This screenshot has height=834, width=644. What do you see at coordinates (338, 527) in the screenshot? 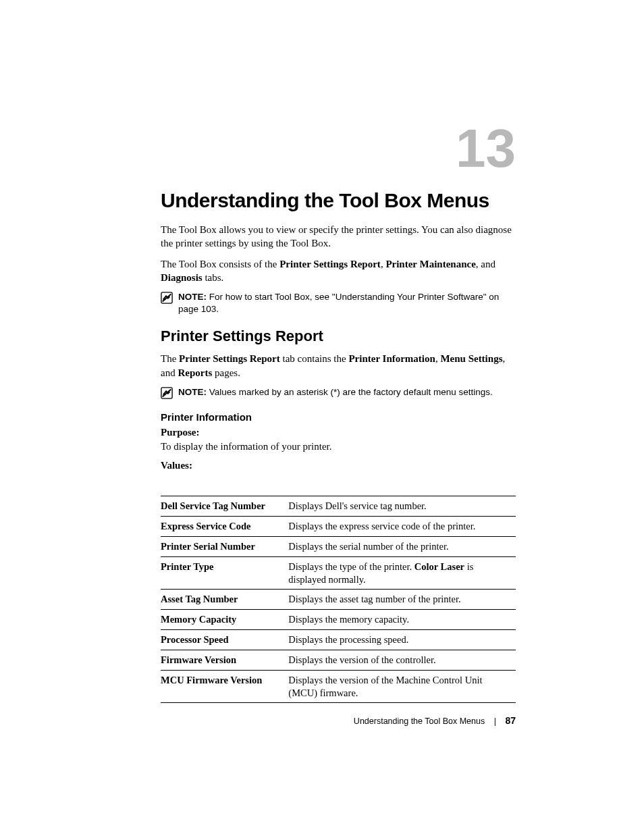
I see `table-row: Express Service CodeDisplays the express…` at bounding box center [338, 527].